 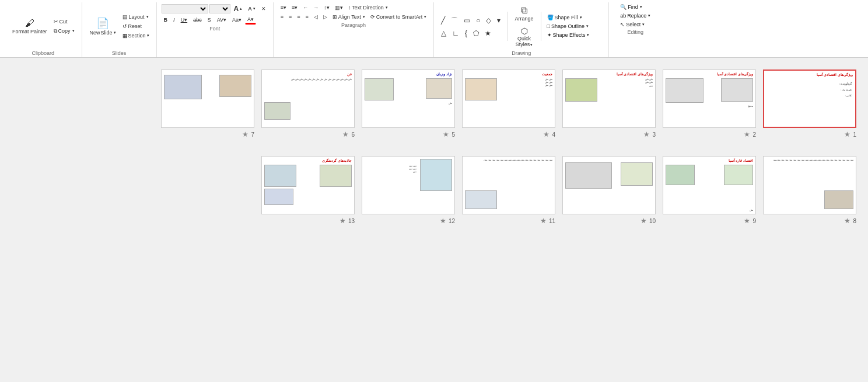 What do you see at coordinates (446, 134) in the screenshot?
I see `star-icon-5: ★` at bounding box center [446, 134].